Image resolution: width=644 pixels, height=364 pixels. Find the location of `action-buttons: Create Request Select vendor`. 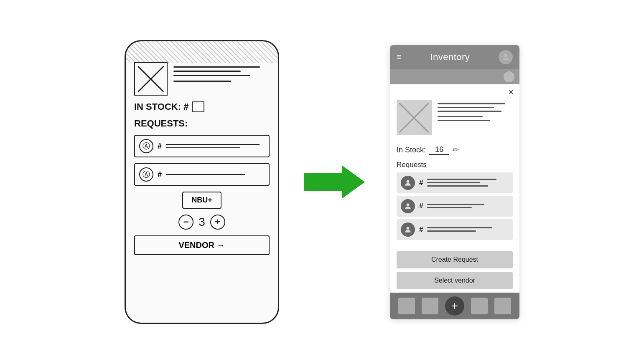

action-buttons: Create Request Select vendor is located at coordinates (455, 270).